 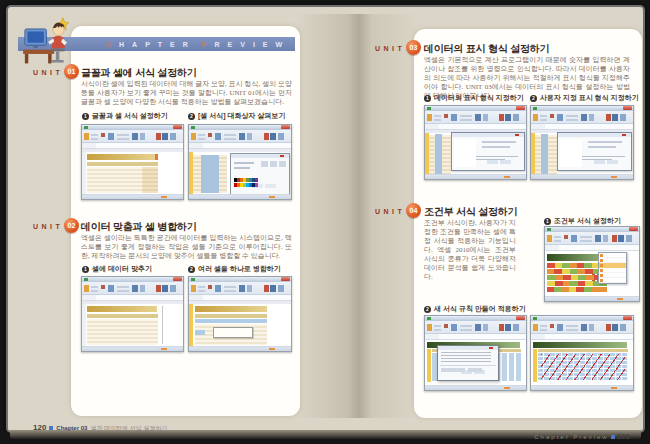 What do you see at coordinates (476, 353) in the screenshot?
I see `excel-thumbnail-new-rule-dialog` at bounding box center [476, 353].